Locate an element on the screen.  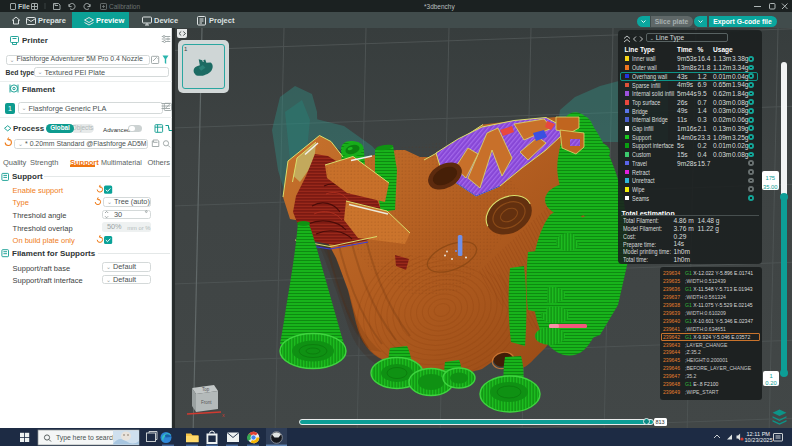
svg-text: Front is located at coordinates (206, 402).